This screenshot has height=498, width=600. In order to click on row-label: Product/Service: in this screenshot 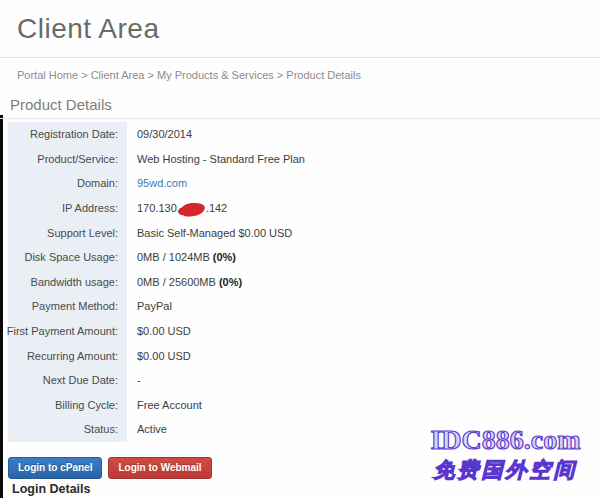, I will do `click(68, 160)`.